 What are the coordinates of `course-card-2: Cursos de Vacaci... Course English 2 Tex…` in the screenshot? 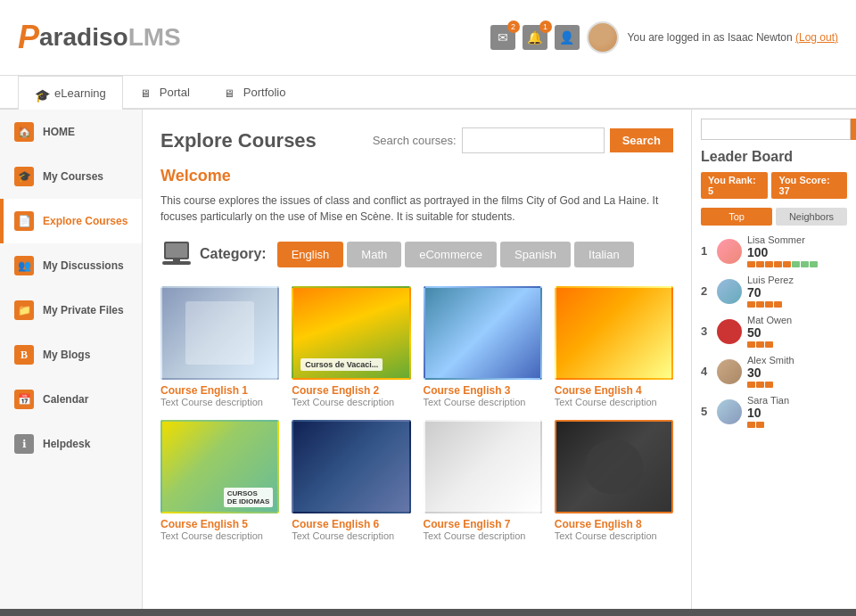 It's located at (351, 347).